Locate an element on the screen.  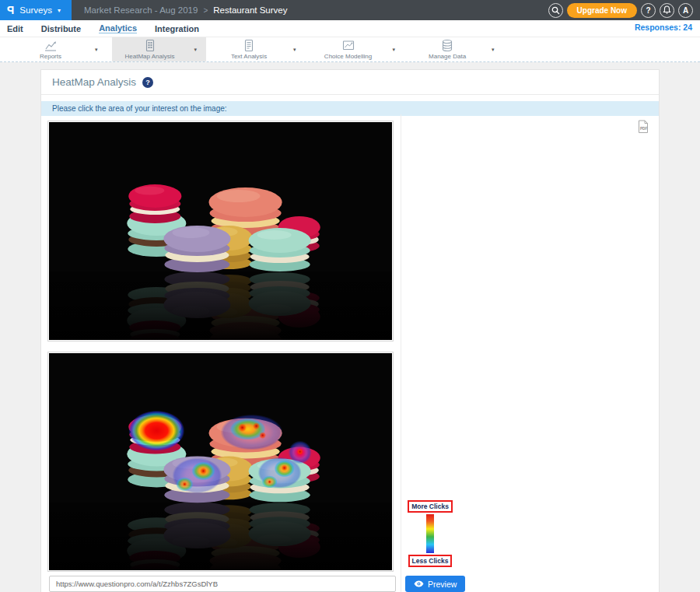
heatmap-legend: More Clicks Less Clicks is located at coordinates (430, 534).